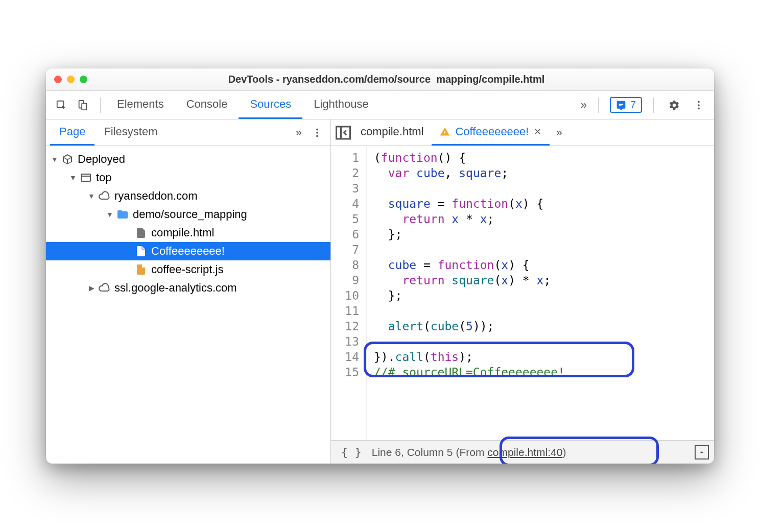 The image size is (760, 532). What do you see at coordinates (392, 133) in the screenshot?
I see `editor-tab: compile.html` at bounding box center [392, 133].